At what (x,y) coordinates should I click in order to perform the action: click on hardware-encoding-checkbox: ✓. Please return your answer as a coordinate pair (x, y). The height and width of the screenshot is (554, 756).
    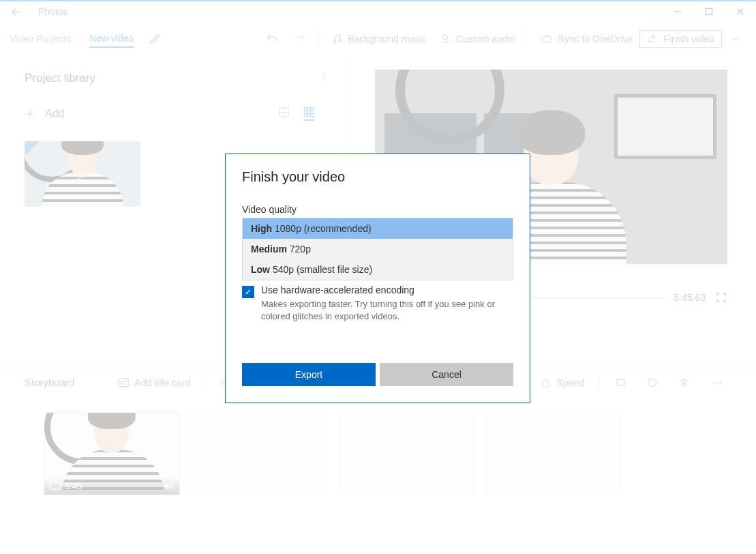
    Looking at the image, I should click on (248, 292).